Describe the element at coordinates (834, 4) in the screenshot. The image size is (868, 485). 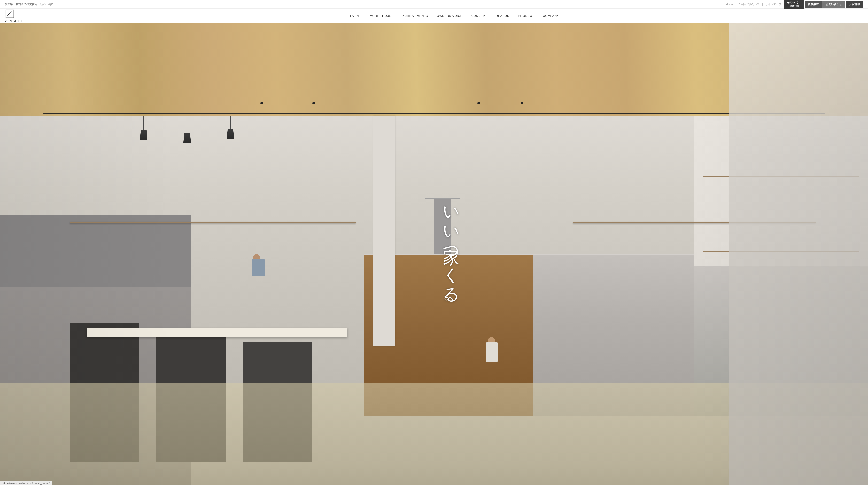
I see `contact-button: お問い合わせ` at that location.